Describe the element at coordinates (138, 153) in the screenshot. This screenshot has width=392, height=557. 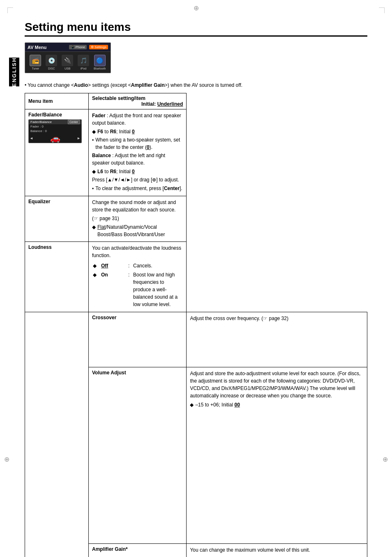
I see `cell-fader-content: Fader : Adjust the front and rear speake…` at that location.